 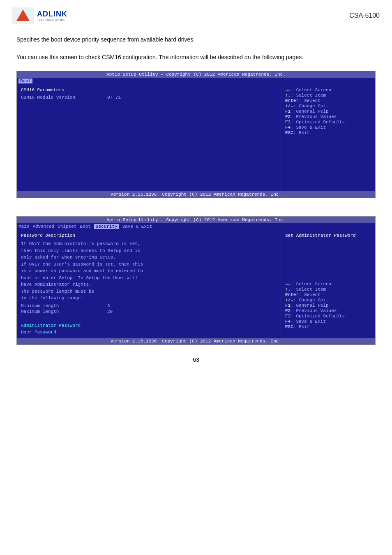 What do you see at coordinates (149, 312) in the screenshot?
I see `max-length-row: Maximum length 20` at bounding box center [149, 312].